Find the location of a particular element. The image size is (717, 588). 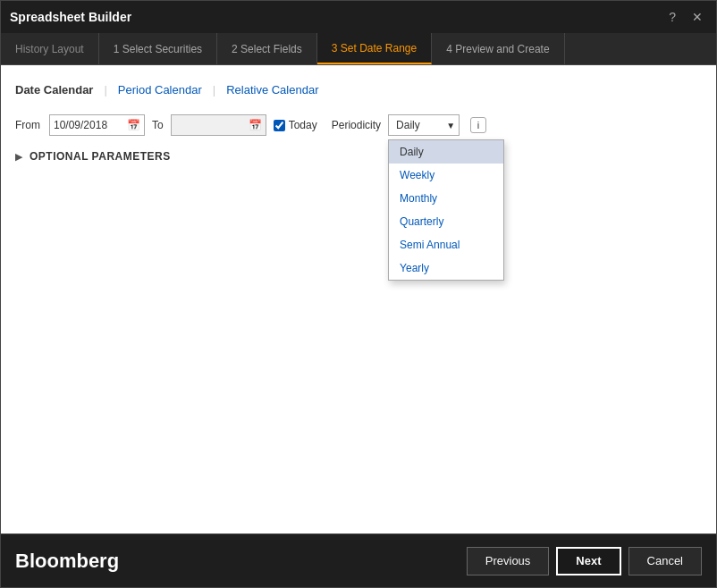

date-row: From 📅 To 📅 Today Periodicity Daily ▼ is located at coordinates (358, 125).